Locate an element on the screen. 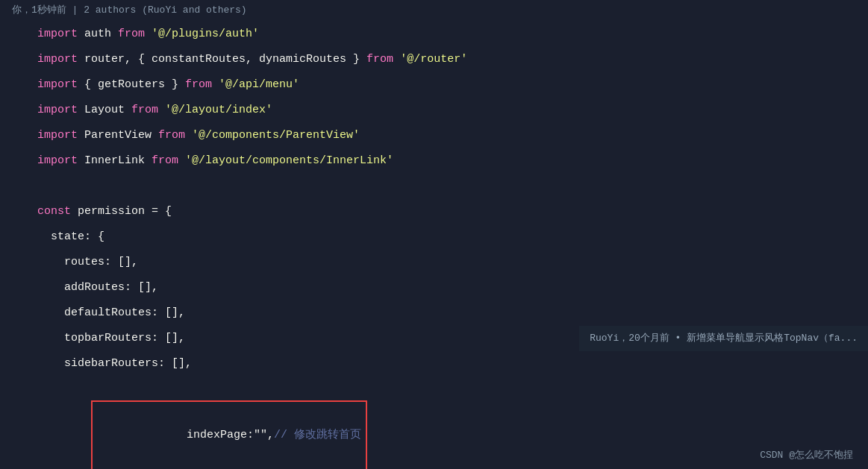 This screenshot has height=469, width=868. line-content: defaultRoutes: [], is located at coordinates (452, 313).